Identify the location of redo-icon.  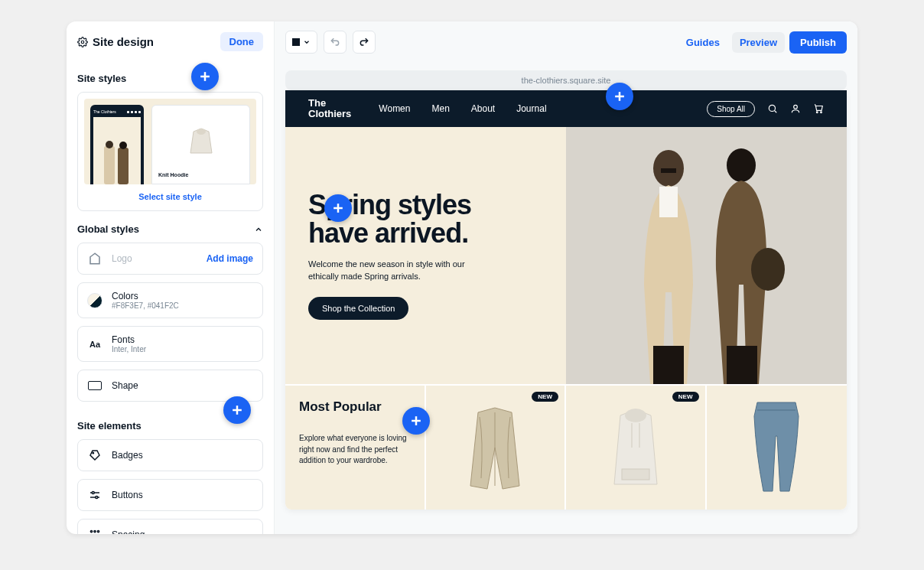
(364, 42).